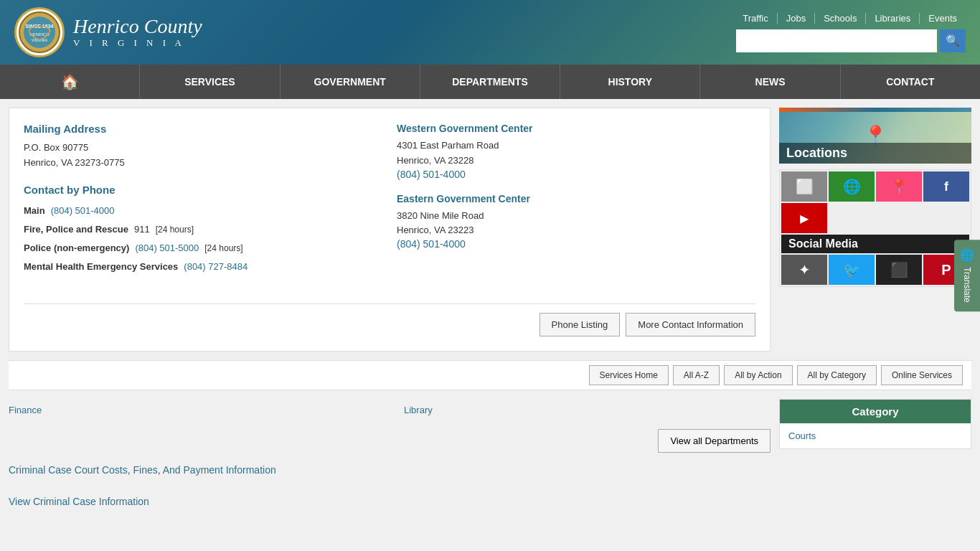  Describe the element at coordinates (892, 19) in the screenshot. I see `libraries-link: Libraries` at that location.